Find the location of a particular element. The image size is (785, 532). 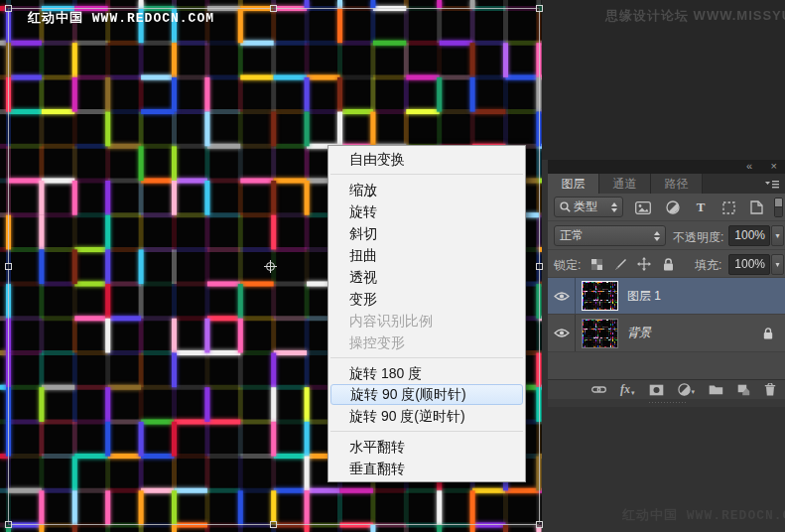

background-lock-icon is located at coordinates (768, 333).